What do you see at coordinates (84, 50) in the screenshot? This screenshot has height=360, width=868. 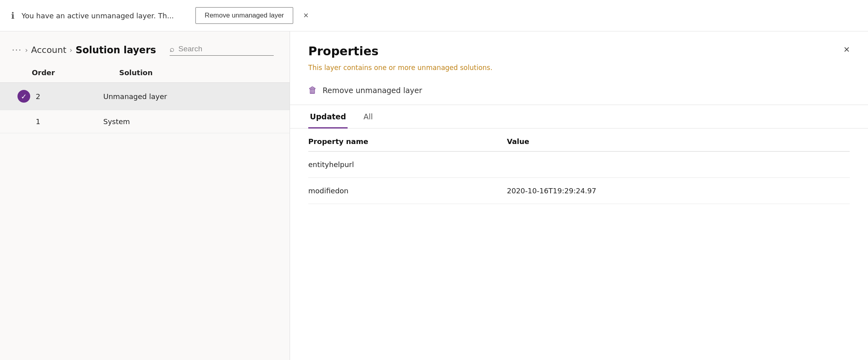 I see `breadcrumb: ··· › Account › Solution layers` at bounding box center [84, 50].